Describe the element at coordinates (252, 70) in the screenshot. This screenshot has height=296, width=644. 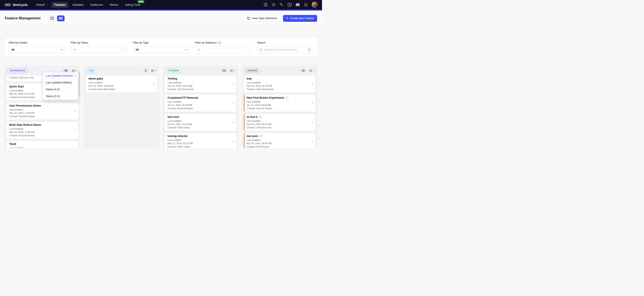
I see `status-badge-archived: Archived` at that location.